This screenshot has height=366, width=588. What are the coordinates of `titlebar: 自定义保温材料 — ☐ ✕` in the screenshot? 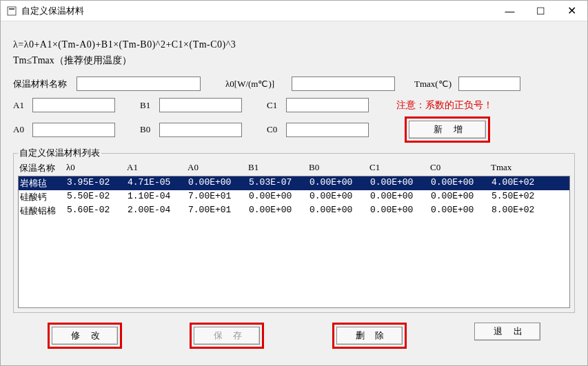 It's located at (294, 11).